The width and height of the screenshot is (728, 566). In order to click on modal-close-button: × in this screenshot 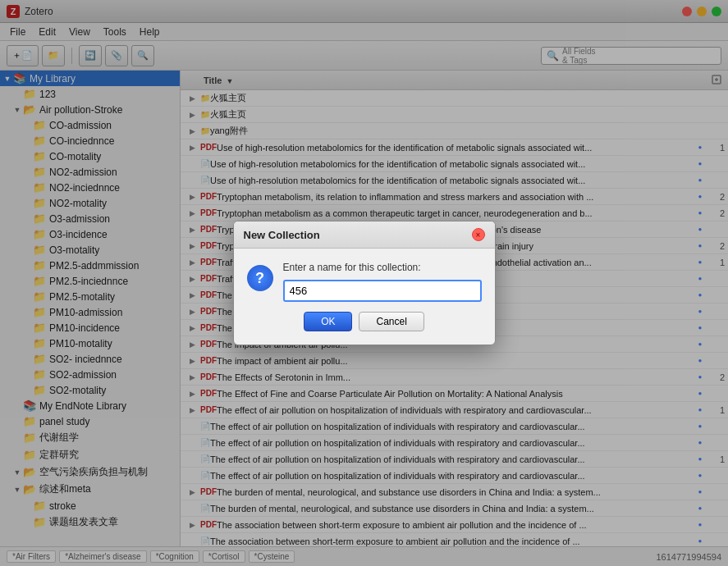, I will do `click(478, 235)`.